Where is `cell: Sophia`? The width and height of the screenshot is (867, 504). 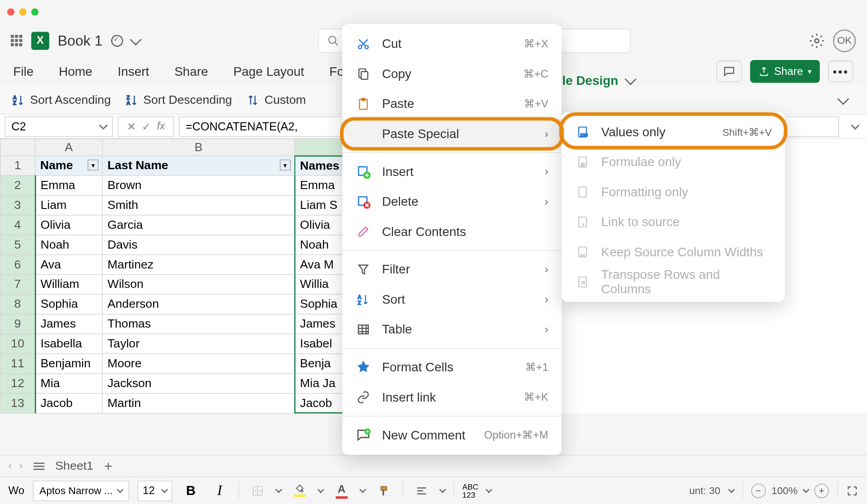 cell: Sophia is located at coordinates (69, 304).